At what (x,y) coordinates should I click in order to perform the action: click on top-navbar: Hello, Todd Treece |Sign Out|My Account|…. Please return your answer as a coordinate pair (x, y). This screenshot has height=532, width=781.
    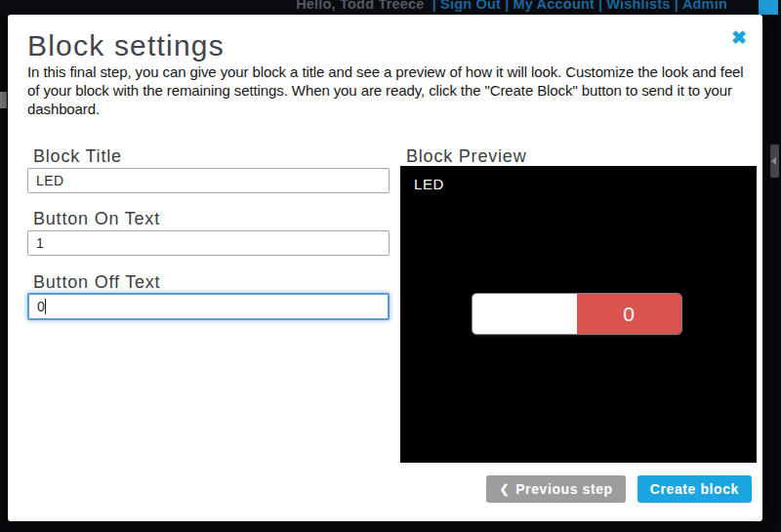
    Looking at the image, I should click on (390, 8).